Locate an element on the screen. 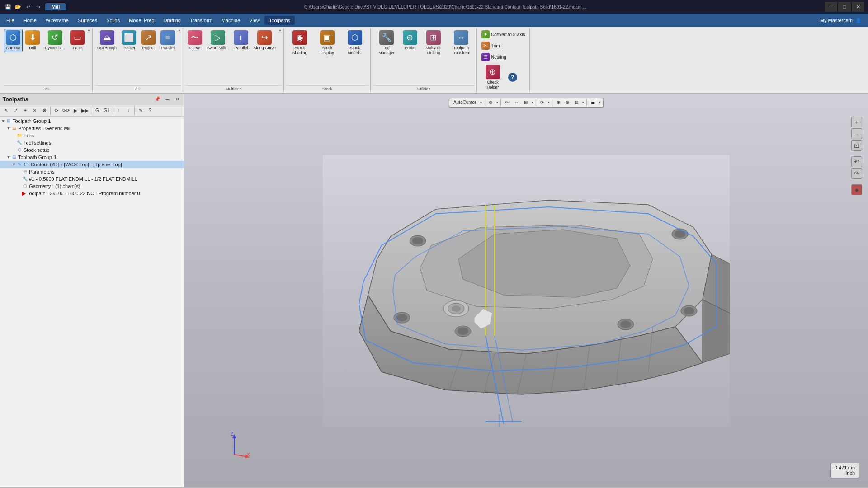  tree-stock-setup: ⬡ Stock setup is located at coordinates (92, 150).